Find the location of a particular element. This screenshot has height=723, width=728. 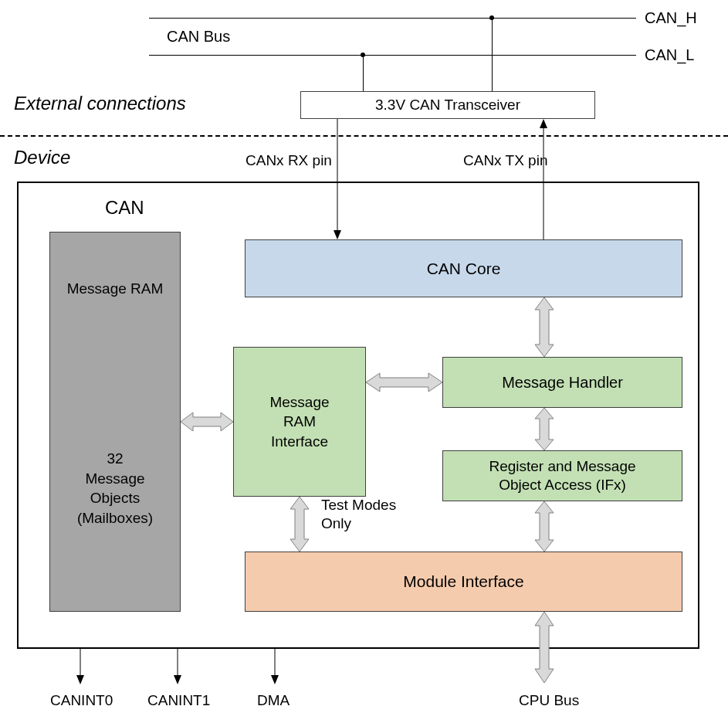

can-core-label: CAN Core is located at coordinates (464, 269).